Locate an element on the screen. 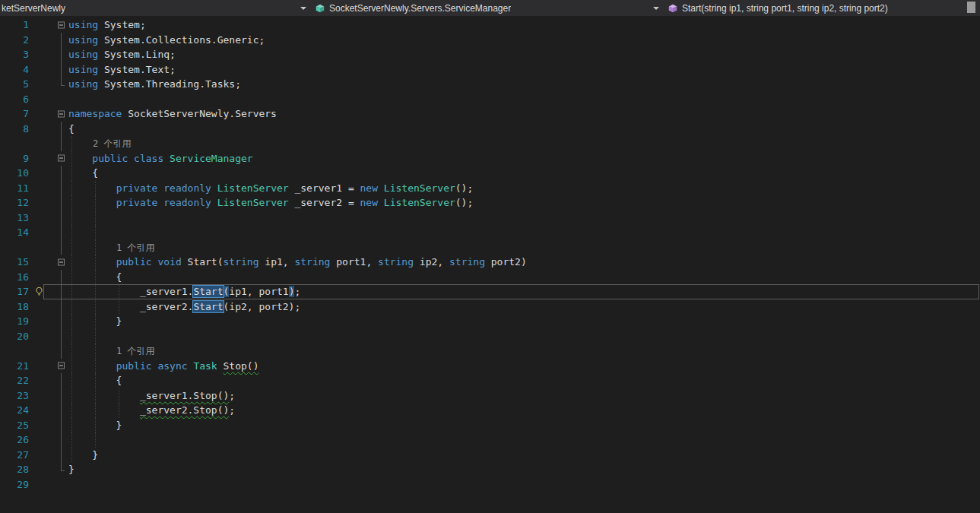 The height and width of the screenshot is (513, 980). line-number: 13 is located at coordinates (16, 218).